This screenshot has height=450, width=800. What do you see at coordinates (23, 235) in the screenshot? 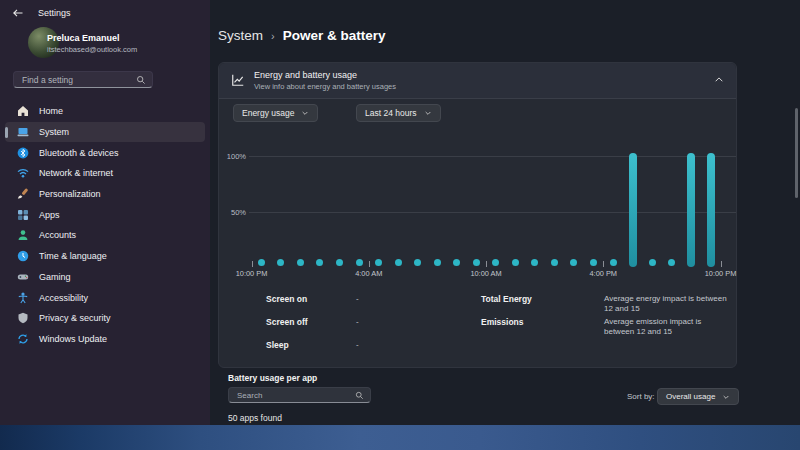
I see `accounts-icon` at bounding box center [23, 235].